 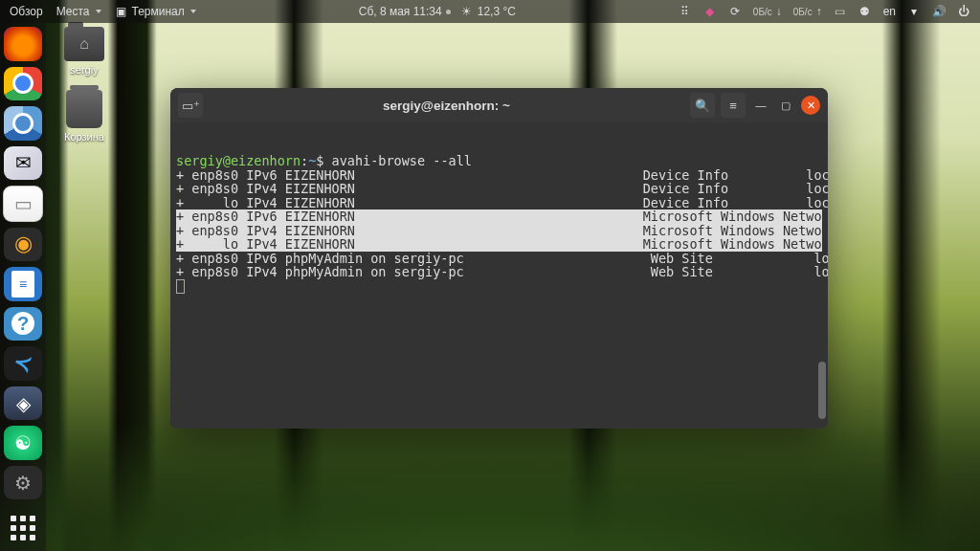 What do you see at coordinates (939, 11) in the screenshot?
I see `volume-icon: 🔊` at bounding box center [939, 11].